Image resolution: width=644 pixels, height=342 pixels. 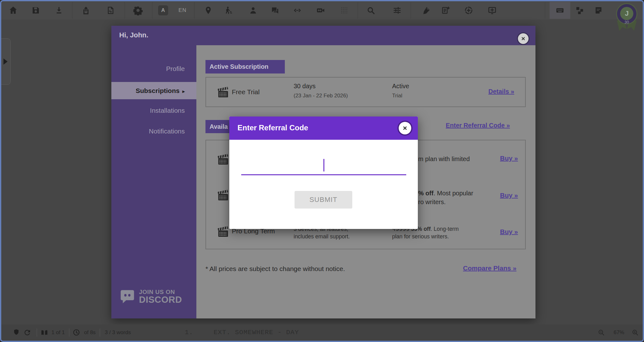 I want to click on sidebar-item-installations: Installations, so click(x=154, y=111).